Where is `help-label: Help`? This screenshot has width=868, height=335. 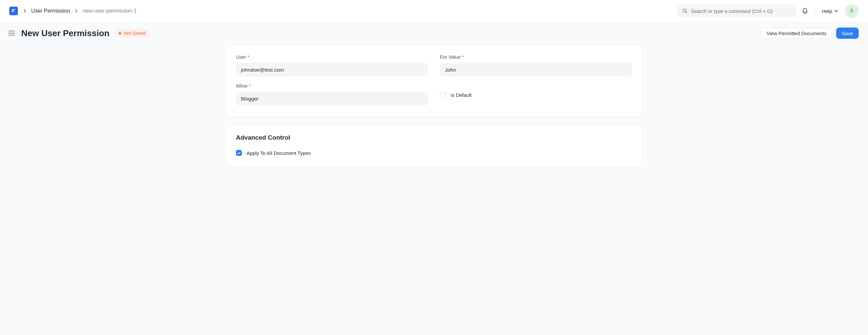
help-label: Help is located at coordinates (827, 11).